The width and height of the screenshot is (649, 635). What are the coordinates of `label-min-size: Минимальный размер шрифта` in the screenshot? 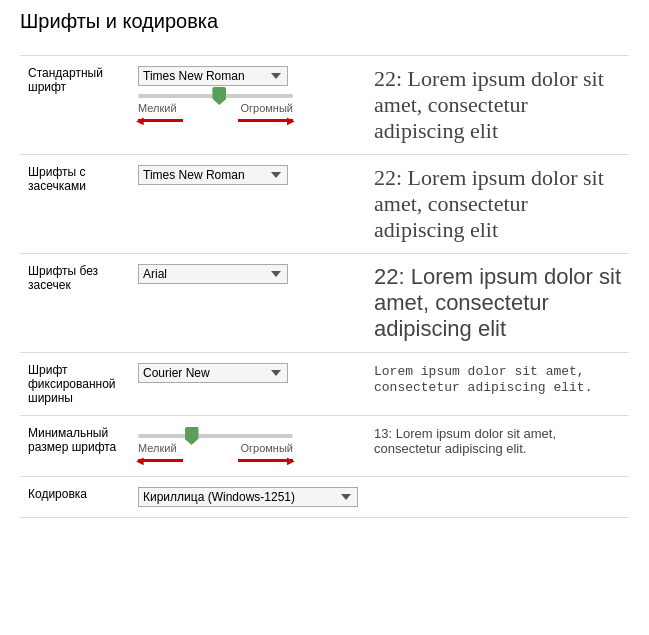 It's located at (75, 446).